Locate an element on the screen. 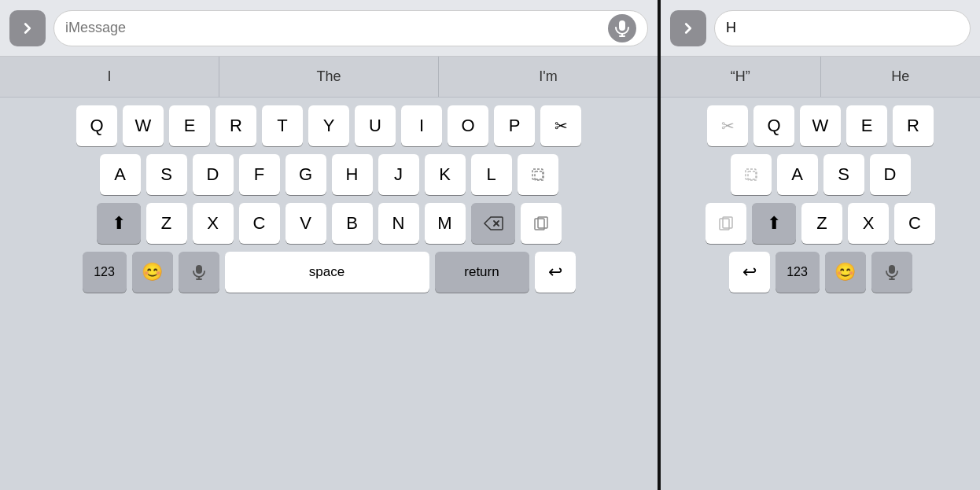  key-k: K is located at coordinates (445, 175).